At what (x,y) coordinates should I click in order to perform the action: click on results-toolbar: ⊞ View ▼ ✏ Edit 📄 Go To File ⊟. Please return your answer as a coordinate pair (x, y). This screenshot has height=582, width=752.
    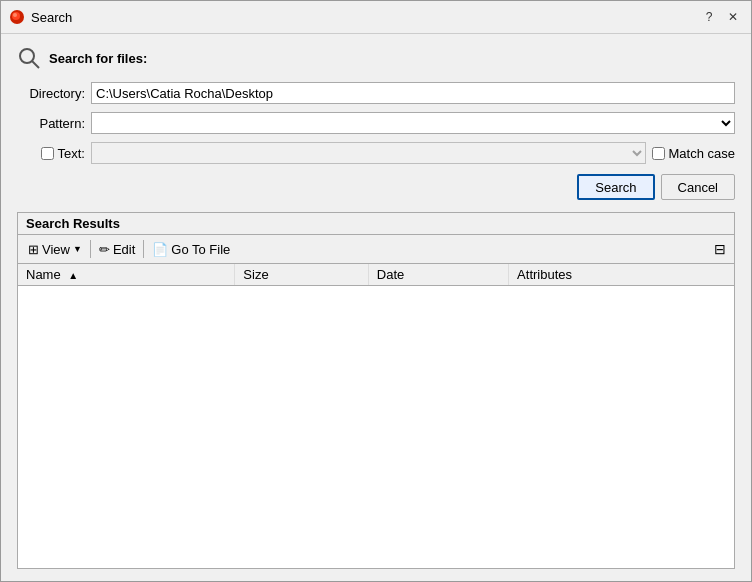
    Looking at the image, I should click on (376, 250).